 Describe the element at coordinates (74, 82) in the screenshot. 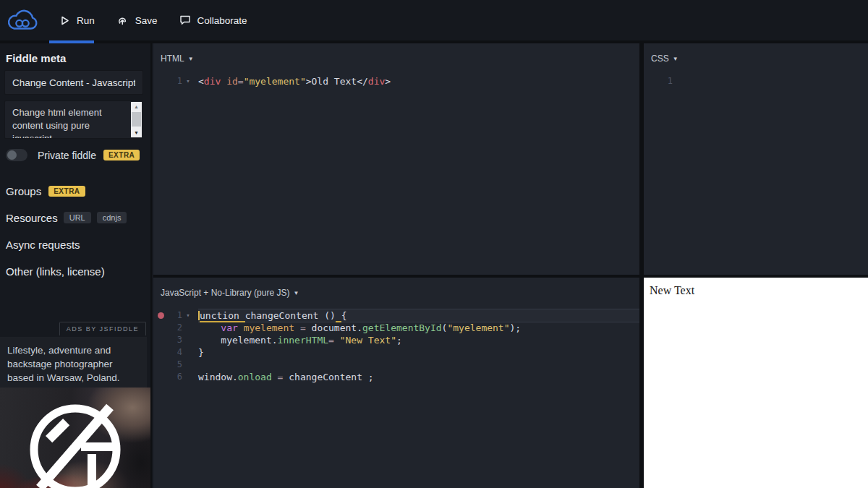

I see `fiddle-title-input` at that location.